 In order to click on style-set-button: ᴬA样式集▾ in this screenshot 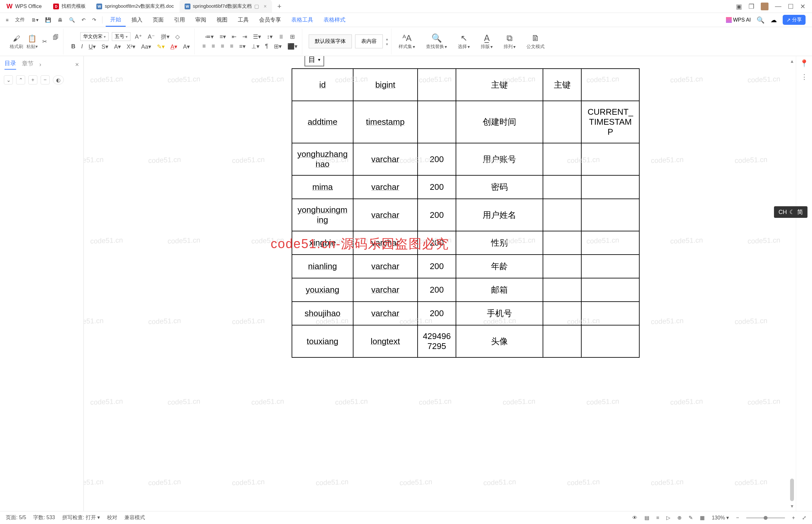, I will do `click(407, 42)`.